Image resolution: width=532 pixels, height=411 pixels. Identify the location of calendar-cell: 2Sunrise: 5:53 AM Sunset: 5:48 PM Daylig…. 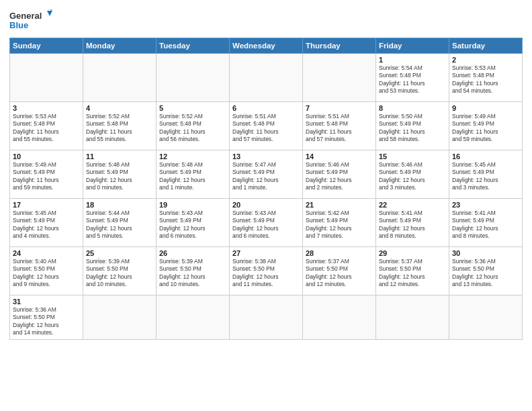
(486, 78).